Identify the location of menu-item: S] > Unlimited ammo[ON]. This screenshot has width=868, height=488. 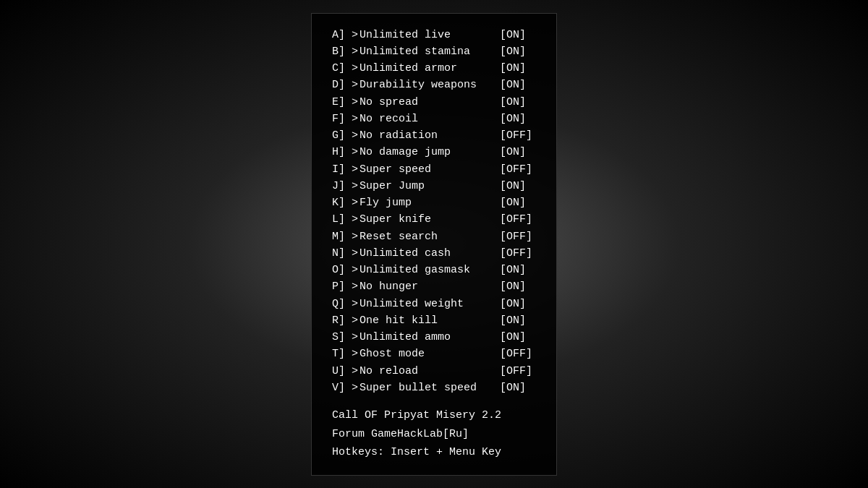
(434, 337).